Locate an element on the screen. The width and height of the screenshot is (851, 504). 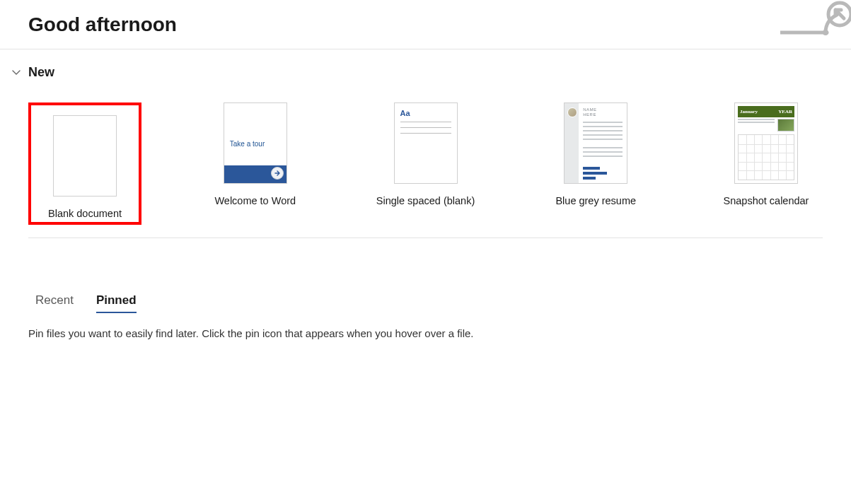
recent-pinned-section: Recent Pinned Pin files you want to easi… is located at coordinates (426, 317).